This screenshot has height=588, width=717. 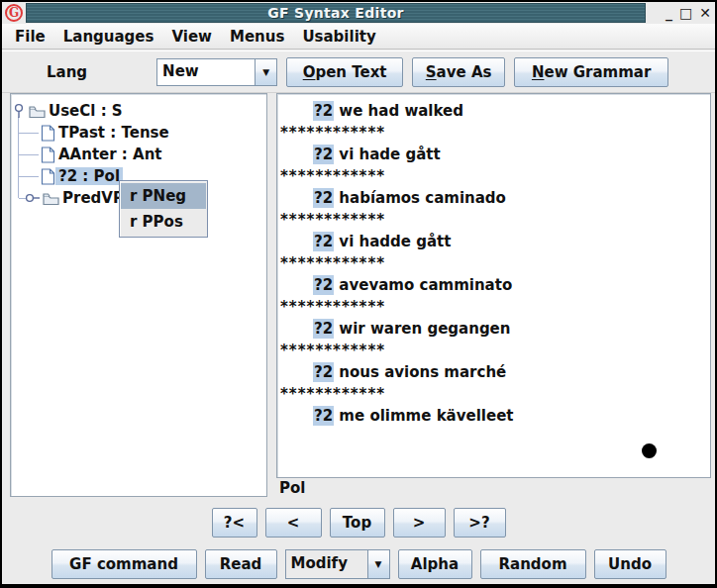 What do you see at coordinates (293, 523) in the screenshot?
I see `prev-node-button: <` at bounding box center [293, 523].